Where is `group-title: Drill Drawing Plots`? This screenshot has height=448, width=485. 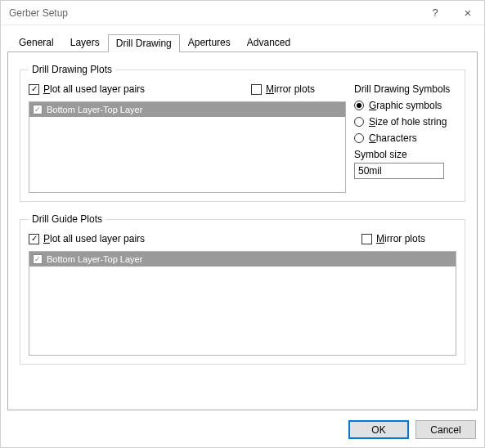 group-title: Drill Drawing Plots is located at coordinates (72, 69).